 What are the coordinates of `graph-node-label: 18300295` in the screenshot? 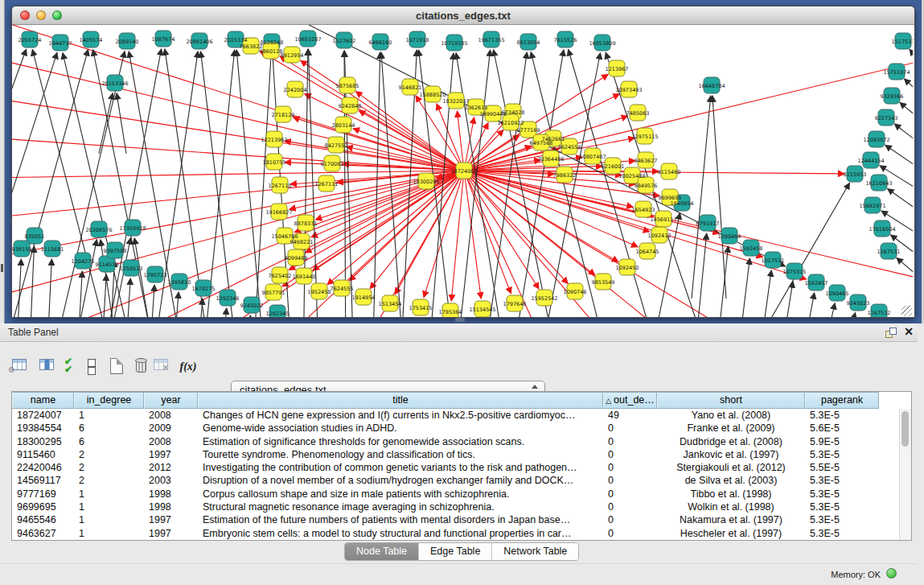 It's located at (426, 182).